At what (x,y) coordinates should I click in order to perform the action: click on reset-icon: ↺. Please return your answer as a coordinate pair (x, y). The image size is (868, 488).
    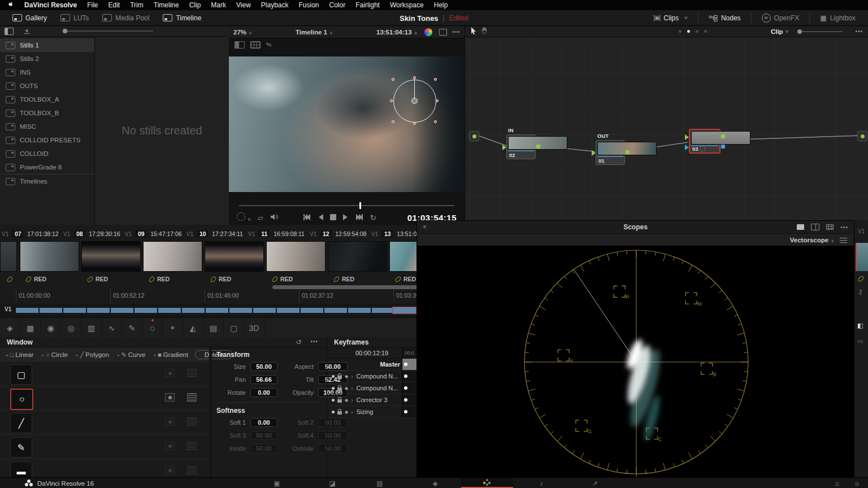
    Looking at the image, I should click on (298, 342).